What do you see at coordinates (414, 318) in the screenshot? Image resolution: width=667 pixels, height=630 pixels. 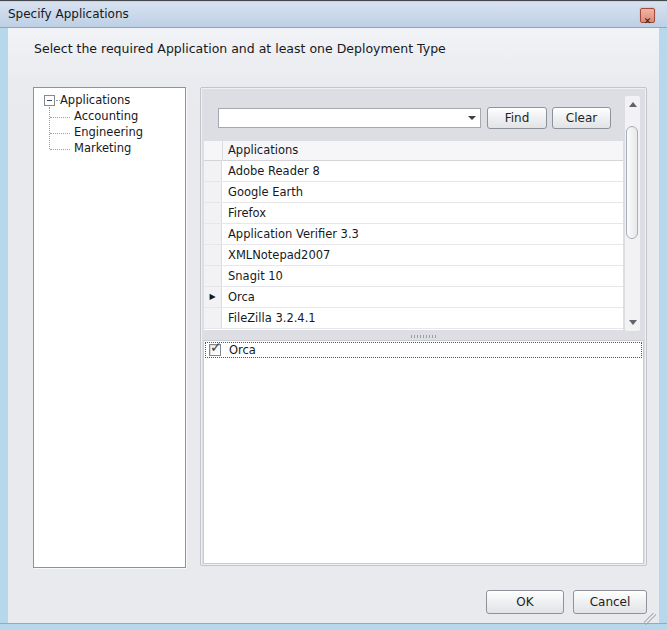 I see `table-row: FileZilla 3.2.4.1` at bounding box center [414, 318].